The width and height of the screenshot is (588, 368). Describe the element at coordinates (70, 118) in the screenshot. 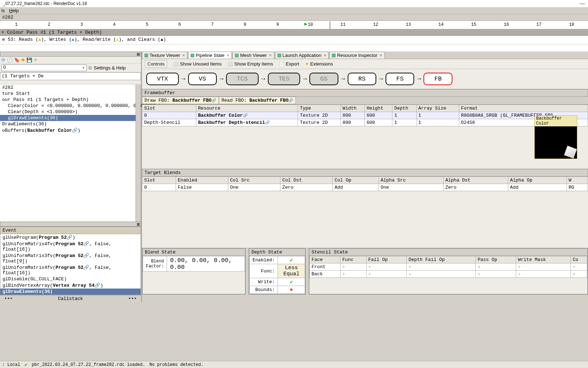

I see `tree-row: glDrawElements(36)` at that location.